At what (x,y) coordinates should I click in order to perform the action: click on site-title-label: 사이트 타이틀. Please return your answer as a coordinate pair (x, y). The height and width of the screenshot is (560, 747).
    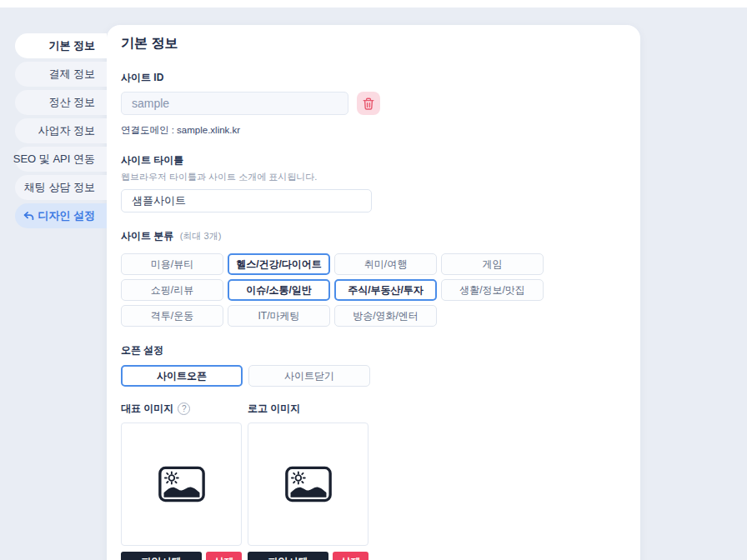
    Looking at the image, I should click on (372, 160).